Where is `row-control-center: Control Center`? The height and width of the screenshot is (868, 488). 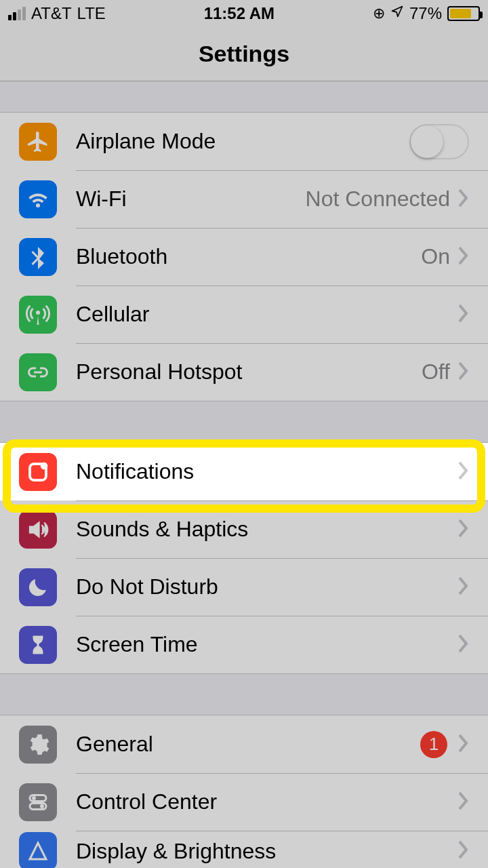 row-control-center: Control Center is located at coordinates (244, 802).